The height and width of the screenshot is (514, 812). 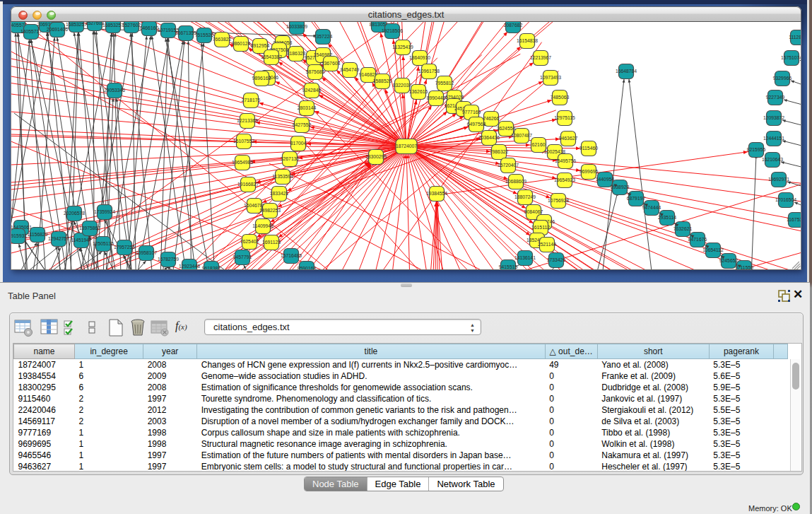 I want to click on svg-text: 10973493, so click(x=551, y=78).